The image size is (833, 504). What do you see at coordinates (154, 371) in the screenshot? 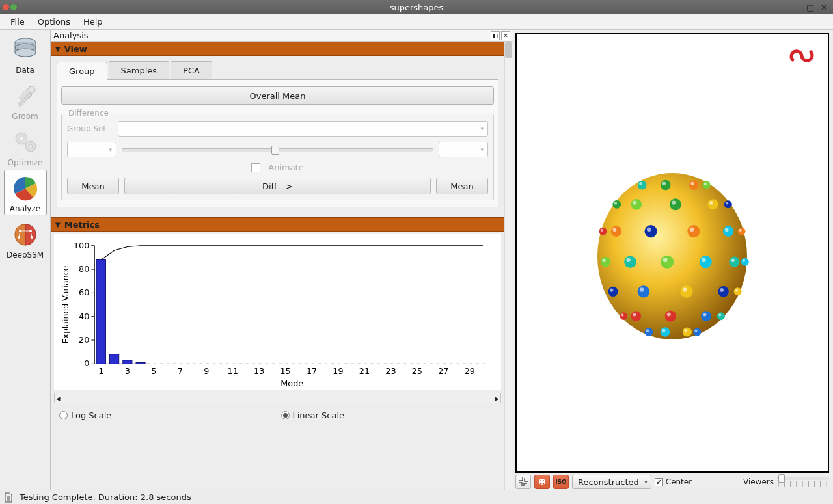
I see `svg-text: 5` at bounding box center [154, 371].